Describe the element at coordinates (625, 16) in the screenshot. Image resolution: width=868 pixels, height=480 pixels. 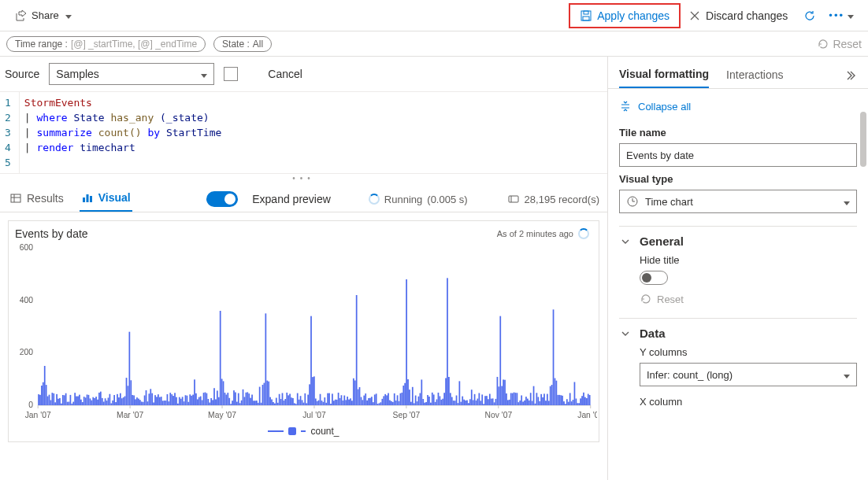
I see `apply-changes-button: Apply changes` at that location.